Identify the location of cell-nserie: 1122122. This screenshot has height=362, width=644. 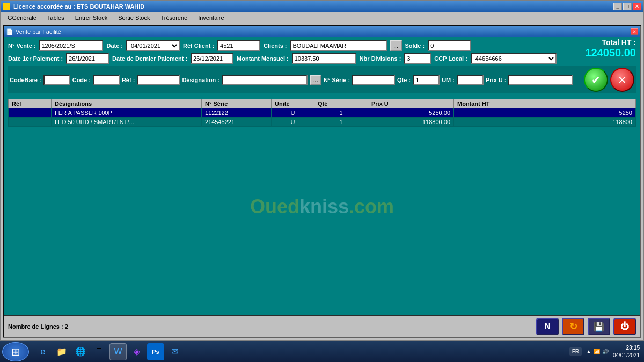
(237, 113).